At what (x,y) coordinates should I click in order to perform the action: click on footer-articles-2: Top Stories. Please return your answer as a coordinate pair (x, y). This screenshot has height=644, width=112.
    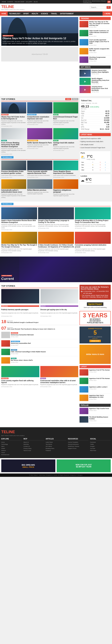
    Looking at the image, I should click on (56, 444).